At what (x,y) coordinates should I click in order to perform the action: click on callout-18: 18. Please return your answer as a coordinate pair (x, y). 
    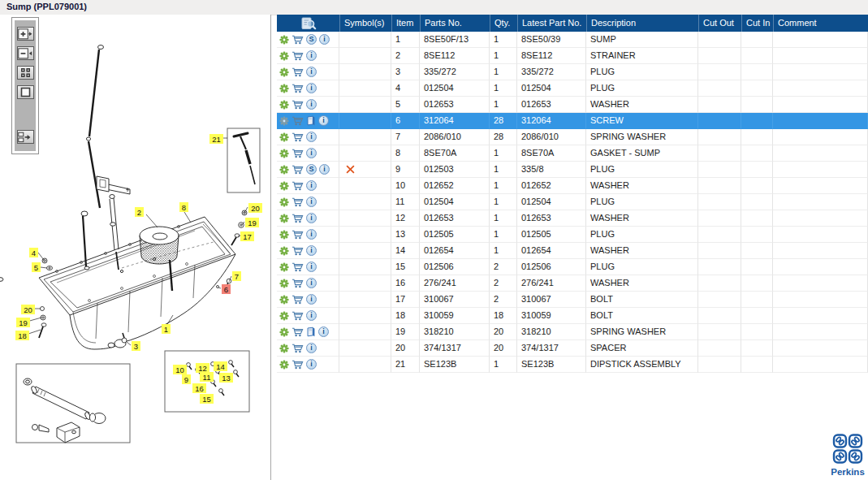
    Looking at the image, I should click on (23, 335).